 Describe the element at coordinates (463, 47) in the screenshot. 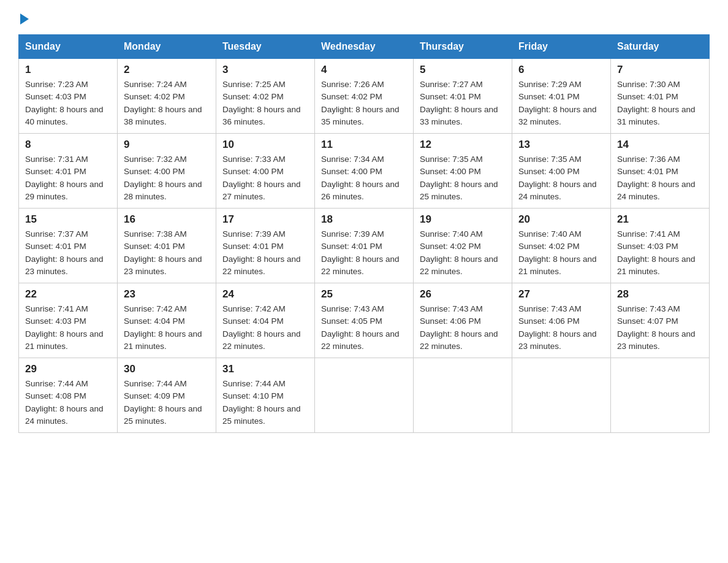

I see `day-header-thursday: Thursday` at that location.